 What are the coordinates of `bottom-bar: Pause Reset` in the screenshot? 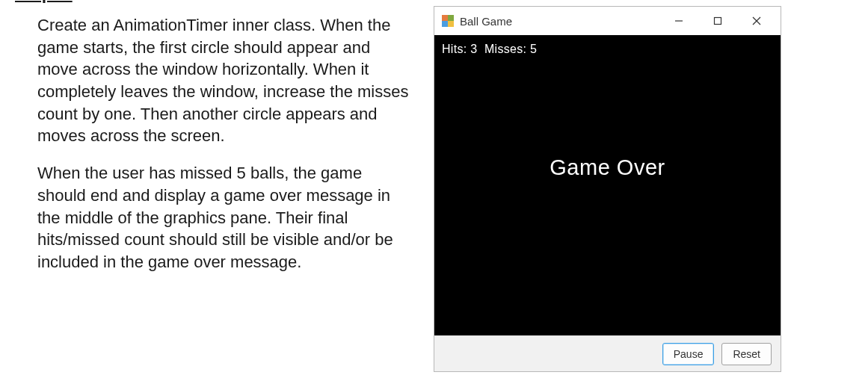 It's located at (607, 353).